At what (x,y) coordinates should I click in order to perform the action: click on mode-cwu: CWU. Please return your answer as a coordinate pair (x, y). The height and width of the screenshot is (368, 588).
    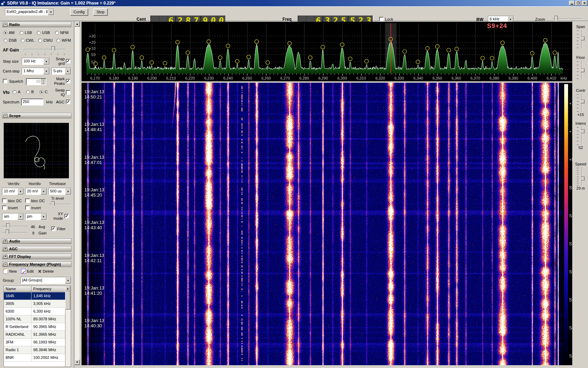
    Looking at the image, I should click on (46, 40).